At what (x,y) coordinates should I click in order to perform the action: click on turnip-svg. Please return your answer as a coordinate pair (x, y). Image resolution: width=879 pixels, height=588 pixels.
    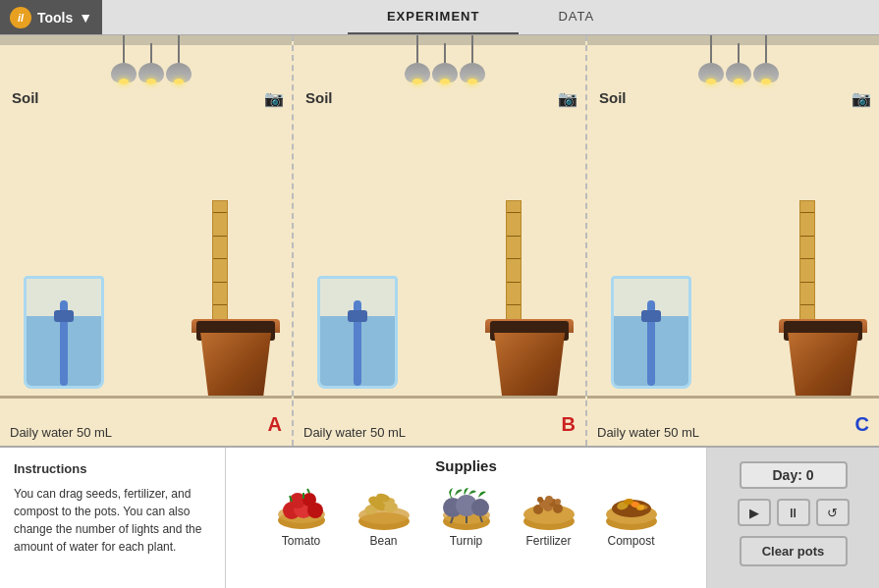
    Looking at the image, I should click on (467, 507).